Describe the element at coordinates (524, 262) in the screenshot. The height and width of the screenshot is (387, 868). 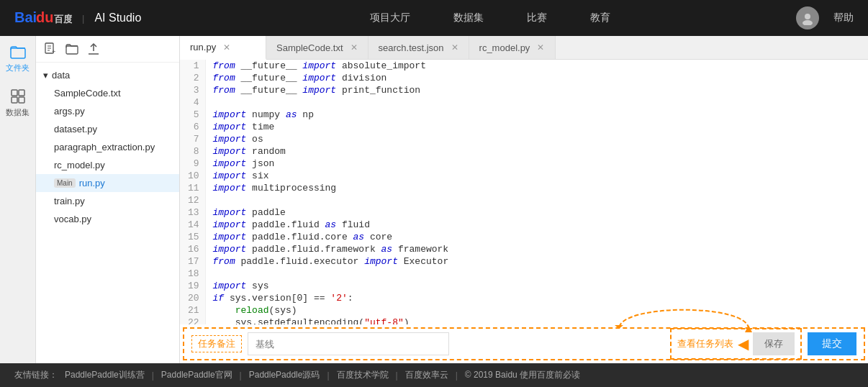
I see `code-line: 17from paddle.fluid.executor import Exec…` at that location.